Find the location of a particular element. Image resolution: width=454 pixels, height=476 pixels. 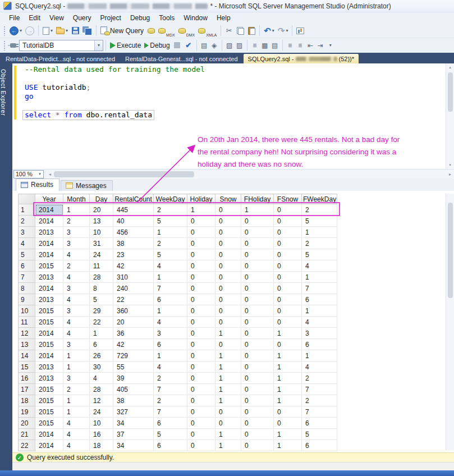

cell-day: 5 is located at coordinates (102, 300).